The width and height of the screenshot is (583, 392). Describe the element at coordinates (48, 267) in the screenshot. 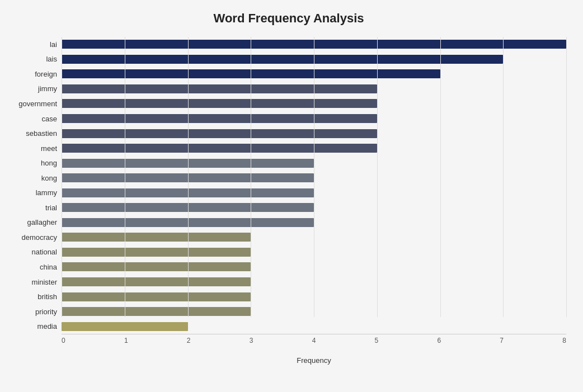

I see `y-label: china` at that location.